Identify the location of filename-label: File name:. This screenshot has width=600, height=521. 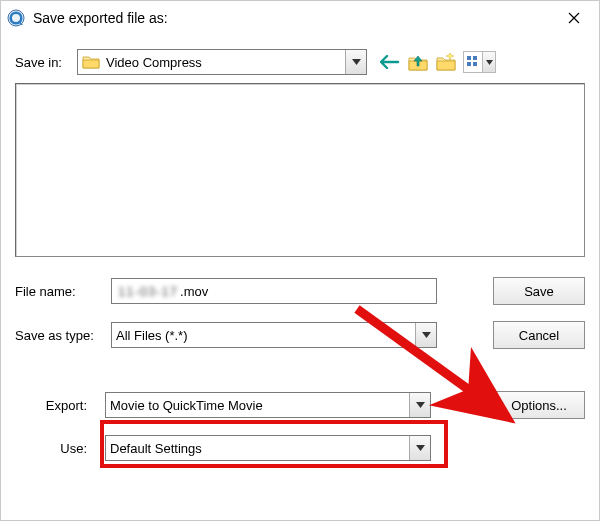
(63, 292).